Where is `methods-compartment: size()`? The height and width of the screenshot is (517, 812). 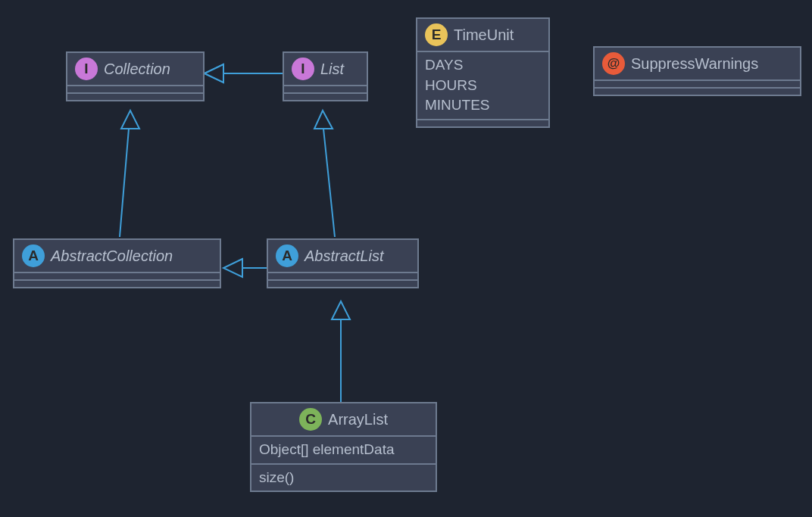 methods-compartment: size() is located at coordinates (344, 477).